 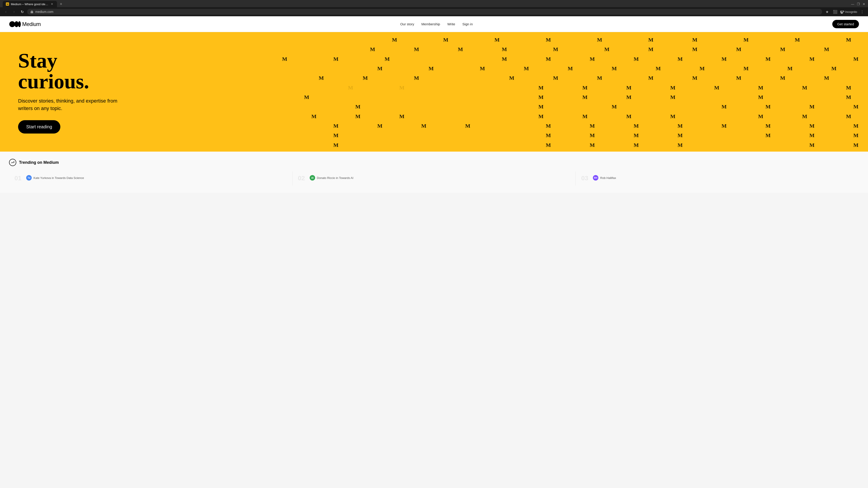 I want to click on address-bar: medium.com, so click(x=425, y=12).